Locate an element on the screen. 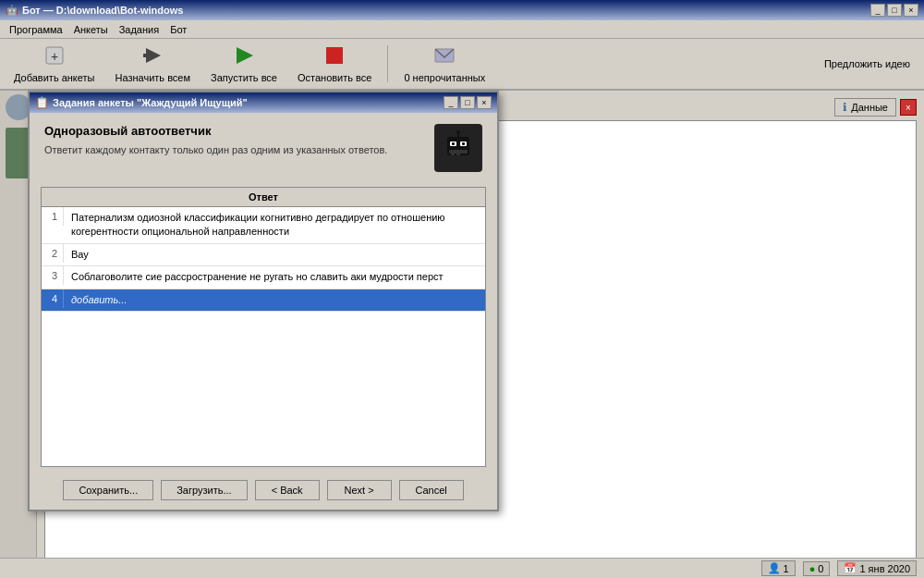  menu-ankety: Анкеты is located at coordinates (91, 30).